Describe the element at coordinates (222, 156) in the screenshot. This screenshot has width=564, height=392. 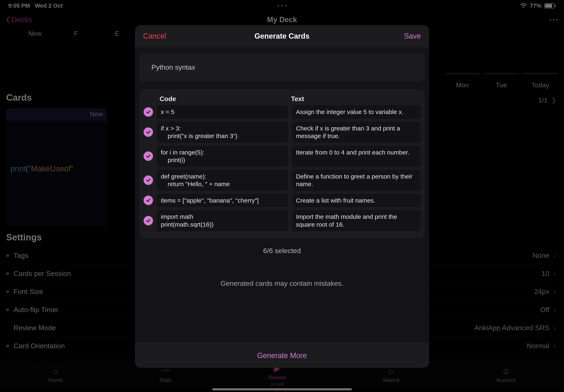
I see `code-cell: for i in range(5): print(i)` at that location.